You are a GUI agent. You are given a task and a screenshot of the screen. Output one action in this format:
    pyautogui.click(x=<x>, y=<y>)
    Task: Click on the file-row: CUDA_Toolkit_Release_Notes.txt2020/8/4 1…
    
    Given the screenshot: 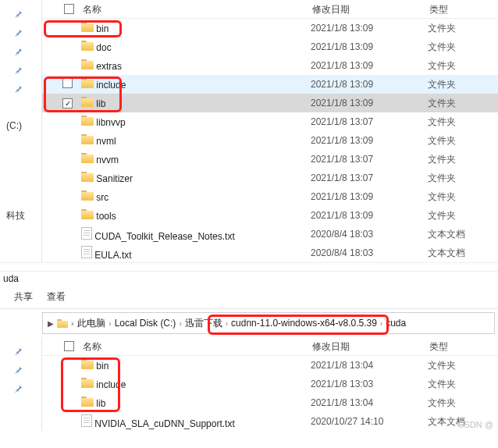 What is the action you would take?
    pyautogui.click(x=270, y=234)
    